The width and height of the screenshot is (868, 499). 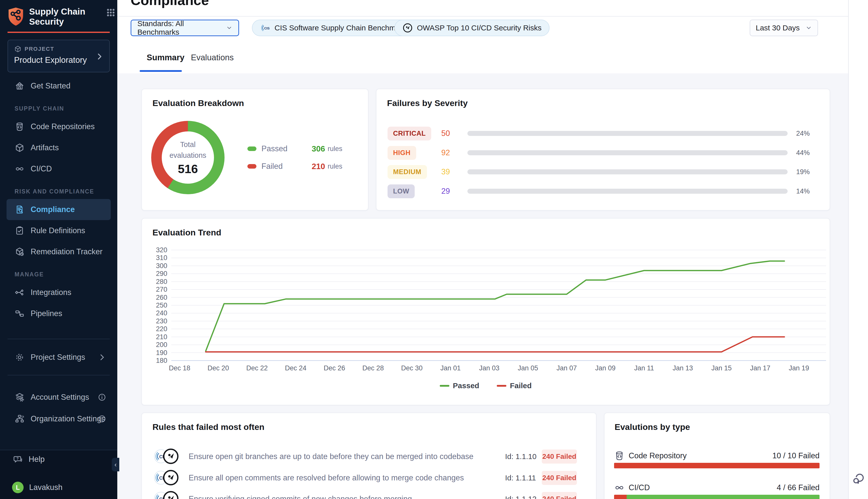 What do you see at coordinates (20, 314) in the screenshot?
I see `pipeline-icon` at bounding box center [20, 314].